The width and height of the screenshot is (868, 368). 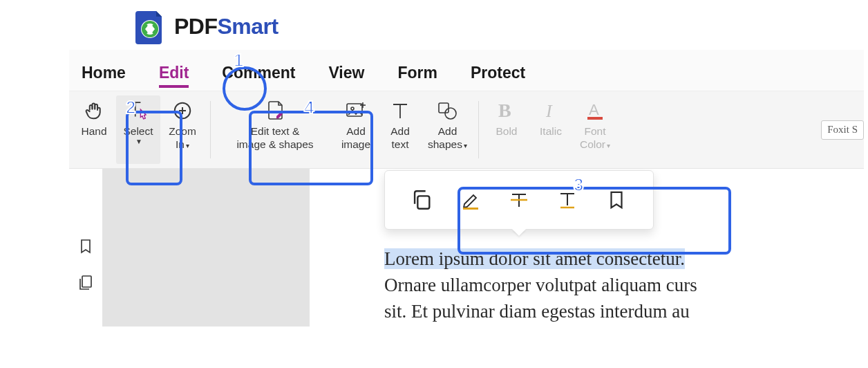 What do you see at coordinates (400, 130) in the screenshot?
I see `add-text-button: Add text` at bounding box center [400, 130].